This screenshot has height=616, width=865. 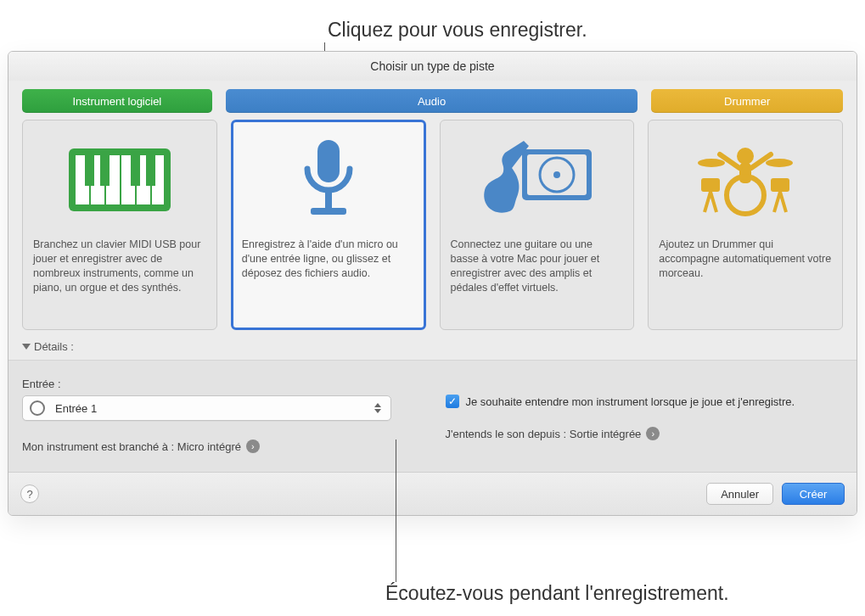 What do you see at coordinates (329, 260) in the screenshot?
I see `card-mic-description: Enregistrez à l'aide d'un micro ou d'une…` at bounding box center [329, 260].